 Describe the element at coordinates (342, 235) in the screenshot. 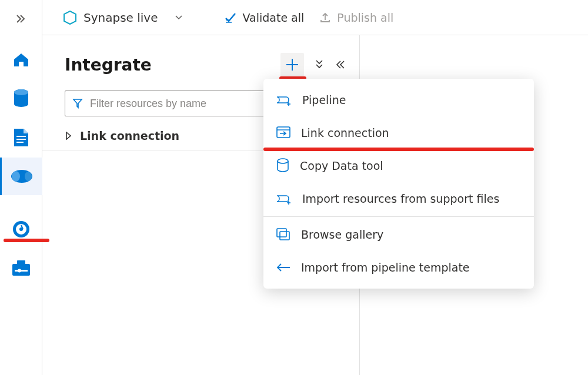

I see `menu-item-label: Browse gallery` at that location.